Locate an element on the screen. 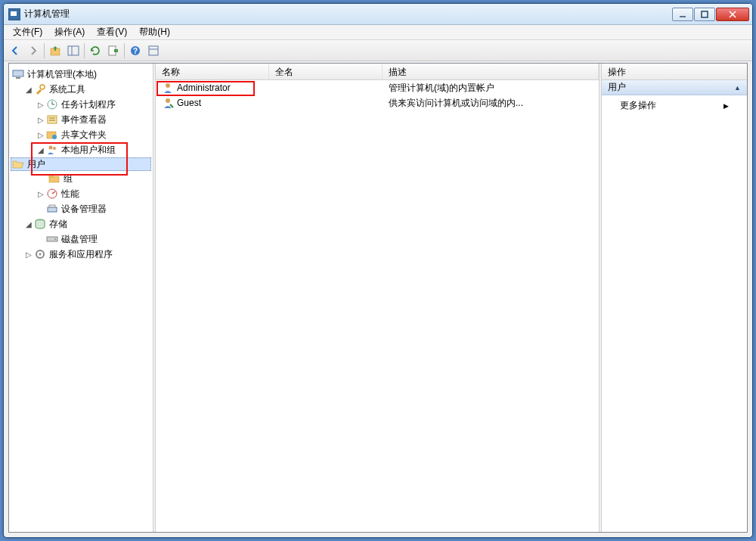 The height and width of the screenshot is (541, 756). toolbar: ? is located at coordinates (378, 51).